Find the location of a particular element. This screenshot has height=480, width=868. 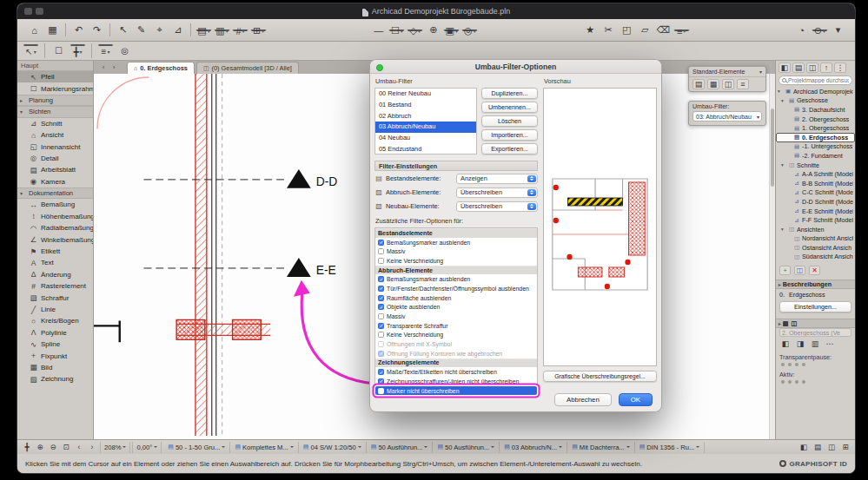

move-options-icon: ╋ is located at coordinates (78, 52).